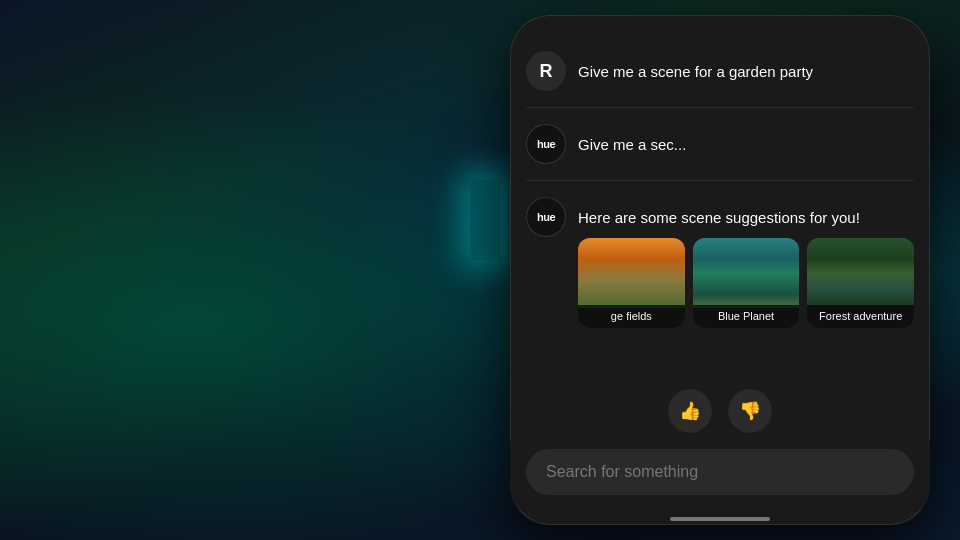 The height and width of the screenshot is (540, 960). Describe the element at coordinates (546, 144) in the screenshot. I see `avatar-hue-1: hue` at that location.